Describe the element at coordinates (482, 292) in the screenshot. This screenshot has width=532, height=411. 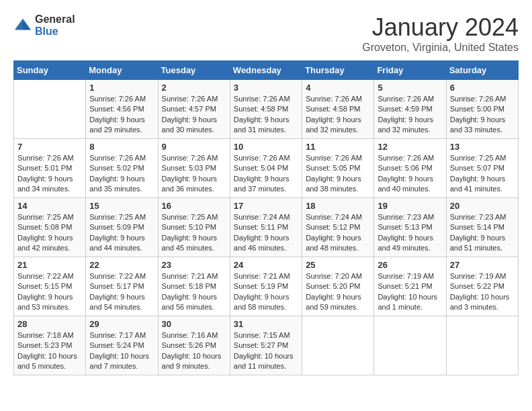
I see `day-info: Sunrise: 7:19 AM Sunset: 5:22 PM Dayligh…` at that location.